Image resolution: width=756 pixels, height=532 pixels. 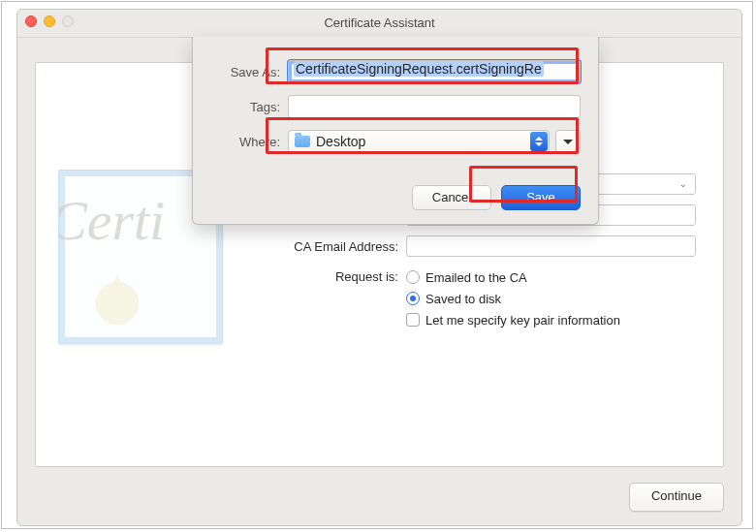 What do you see at coordinates (302, 141) in the screenshot?
I see `folder-icon` at bounding box center [302, 141].